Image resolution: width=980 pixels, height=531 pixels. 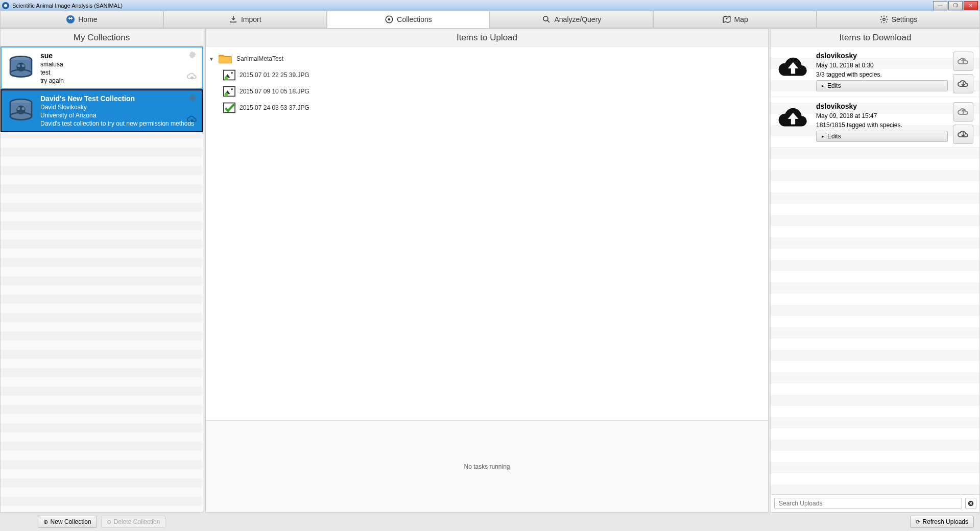 What do you see at coordinates (118, 107) in the screenshot?
I see `collection-owner: David Slovikosky` at bounding box center [118, 107].